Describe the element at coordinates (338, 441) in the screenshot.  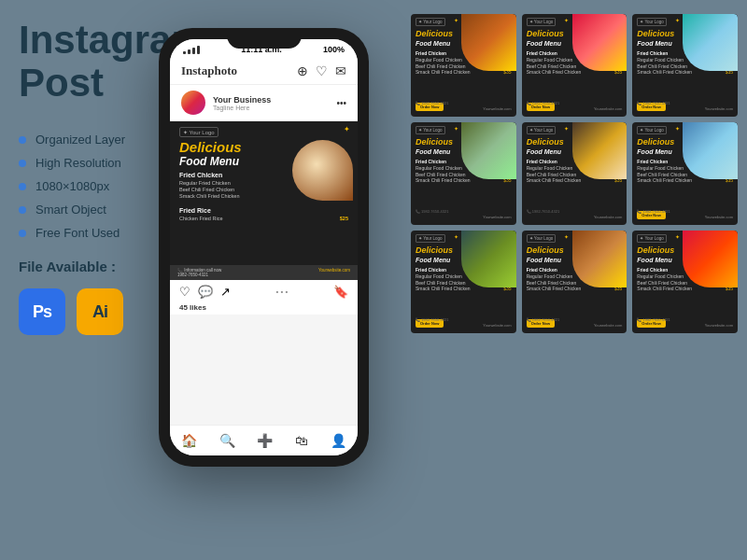
I see `nav-profile: 👤` at that location.